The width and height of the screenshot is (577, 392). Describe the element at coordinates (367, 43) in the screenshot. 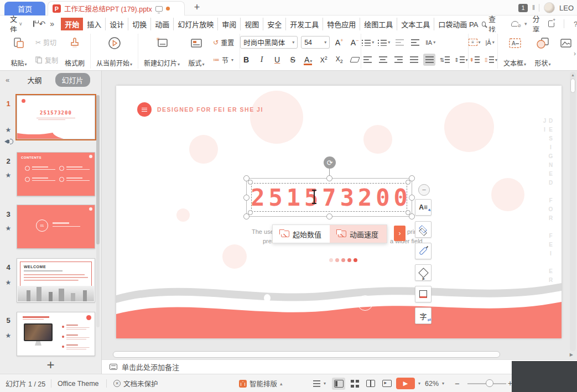

I see `bullets-button: ▾` at that location.